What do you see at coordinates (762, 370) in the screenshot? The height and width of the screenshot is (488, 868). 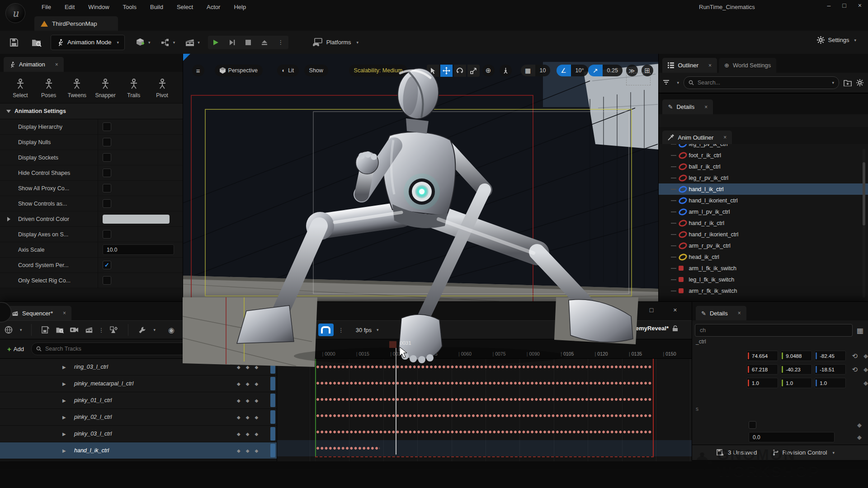 I see `x-field: 67.218` at bounding box center [762, 370].